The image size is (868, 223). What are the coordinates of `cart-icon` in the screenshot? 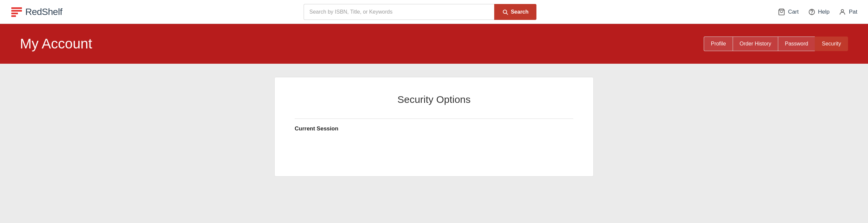 It's located at (782, 12).